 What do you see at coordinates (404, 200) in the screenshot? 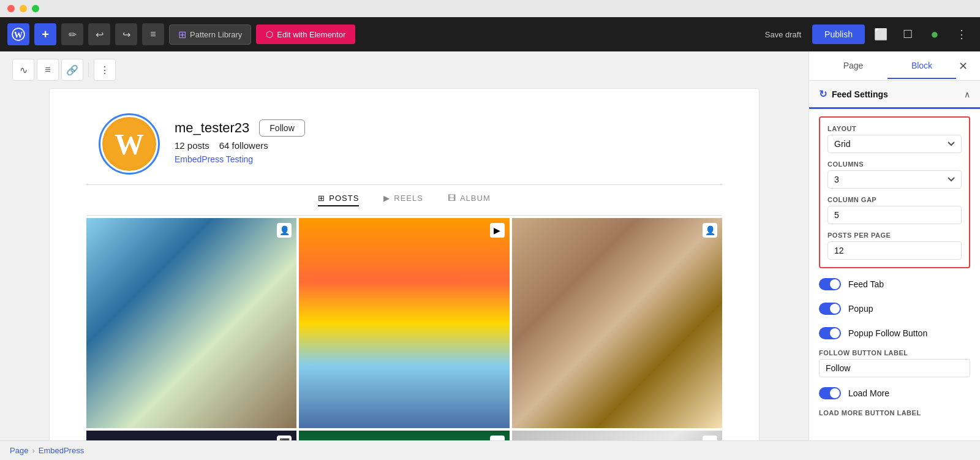
I see `posts-tabs: ⊞ POSTS ▶ REELS 🎞 ALBUM` at bounding box center [404, 200].